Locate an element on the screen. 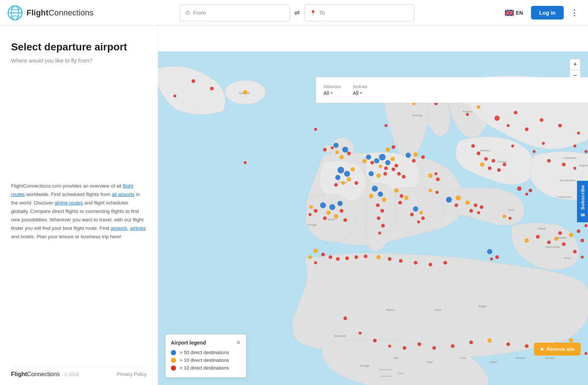 The width and height of the screenshot is (588, 385). legend-header: Airport legend ✕ is located at coordinates (206, 343).